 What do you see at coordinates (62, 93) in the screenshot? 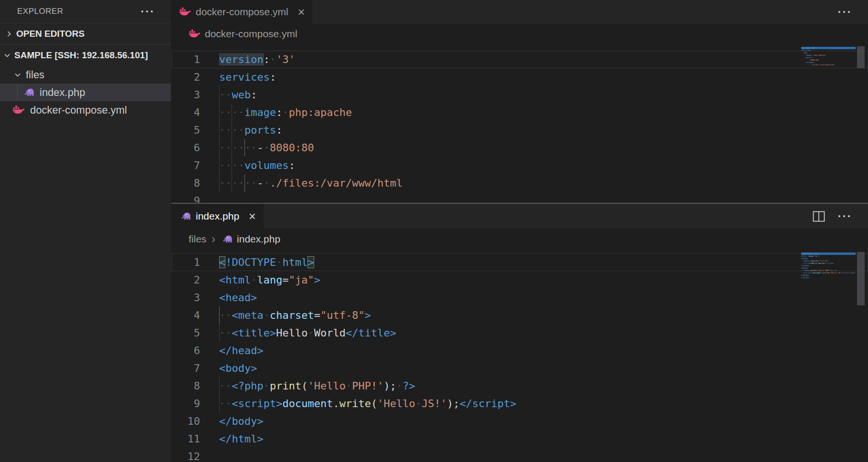
I see `tree-item-label: index.php` at bounding box center [62, 93].